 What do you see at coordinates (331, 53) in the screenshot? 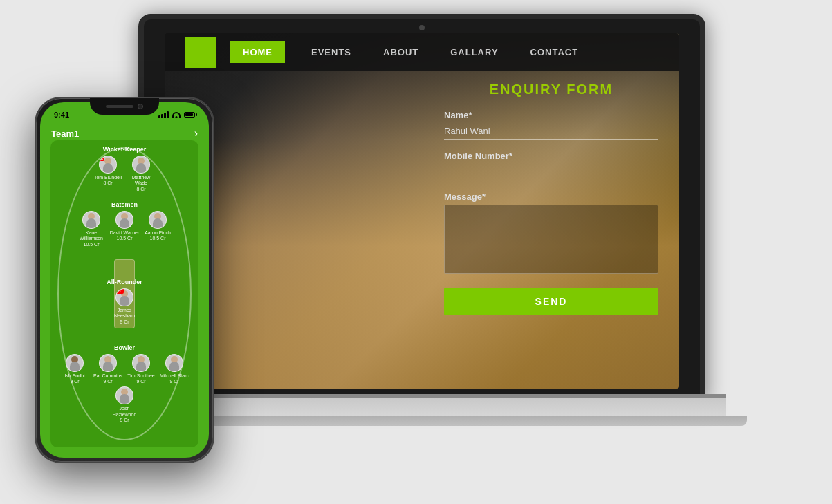
I see `nav-events: EVENTS` at bounding box center [331, 53].